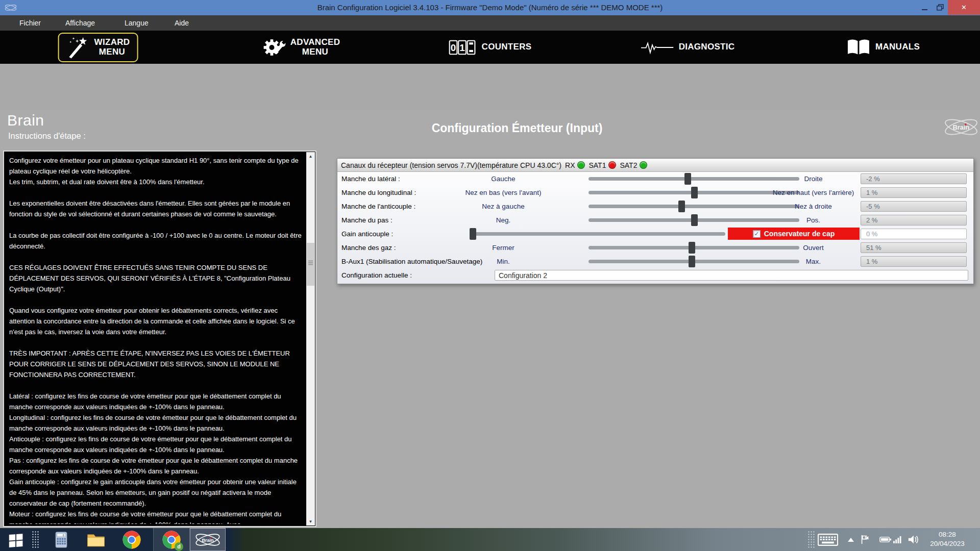 The width and height of the screenshot is (980, 551). I want to click on book-icon, so click(859, 47).